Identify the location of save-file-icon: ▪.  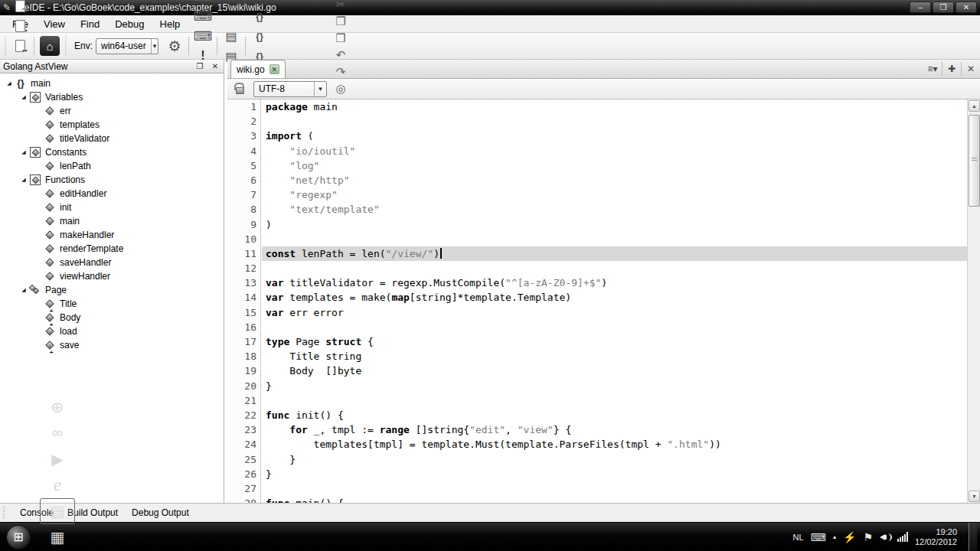
(20, 26).